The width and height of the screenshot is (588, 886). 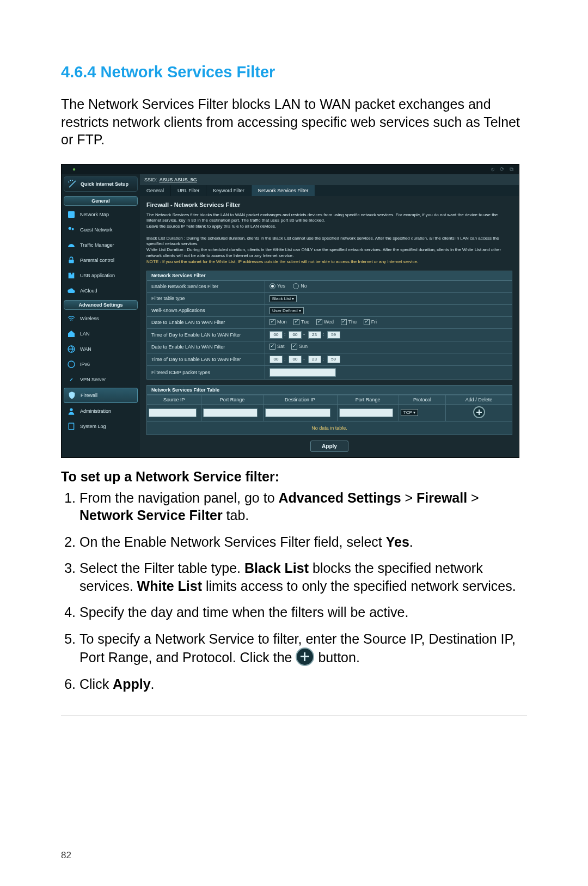 What do you see at coordinates (71, 426) in the screenshot?
I see `log-icon` at bounding box center [71, 426].